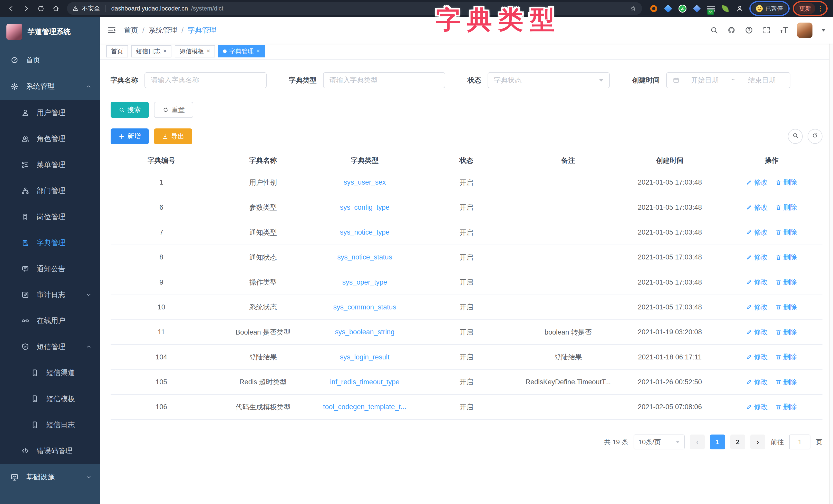 Image resolution: width=833 pixels, height=504 pixels. What do you see at coordinates (50, 425) in the screenshot?
I see `sidebar-item-sms-log: 短信日志` at bounding box center [50, 425].